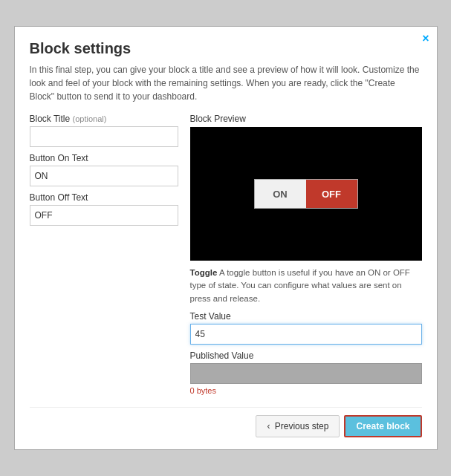  What do you see at coordinates (104, 215) in the screenshot?
I see `button-off-input` at bounding box center [104, 215].